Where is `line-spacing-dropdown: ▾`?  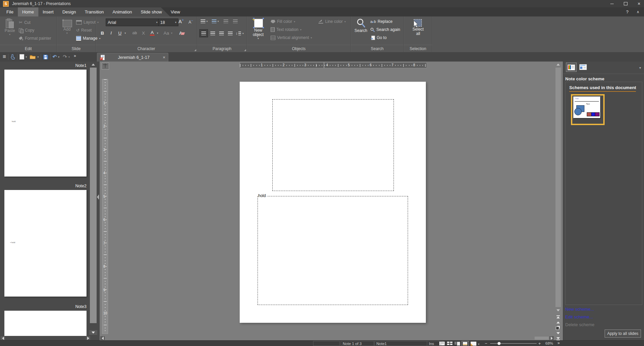 line-spacing-dropdown: ▾ is located at coordinates (243, 34).